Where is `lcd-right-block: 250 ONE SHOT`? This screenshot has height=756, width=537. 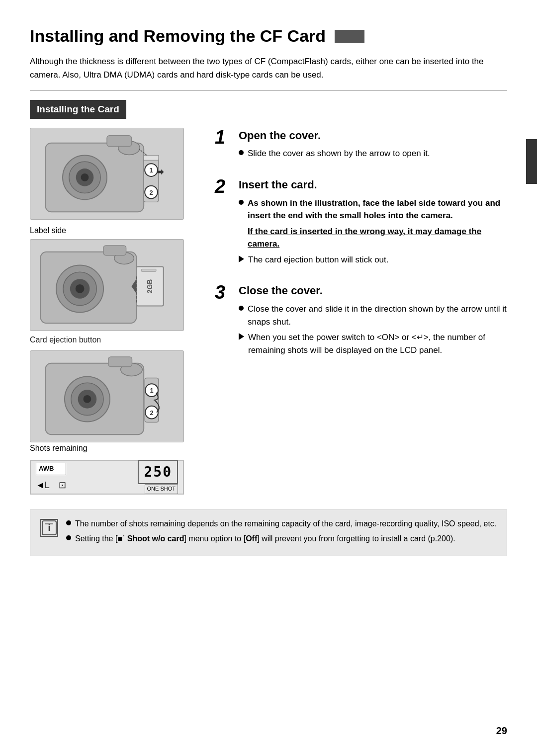
lcd-right-block: 250 ONE SHOT is located at coordinates (158, 477).